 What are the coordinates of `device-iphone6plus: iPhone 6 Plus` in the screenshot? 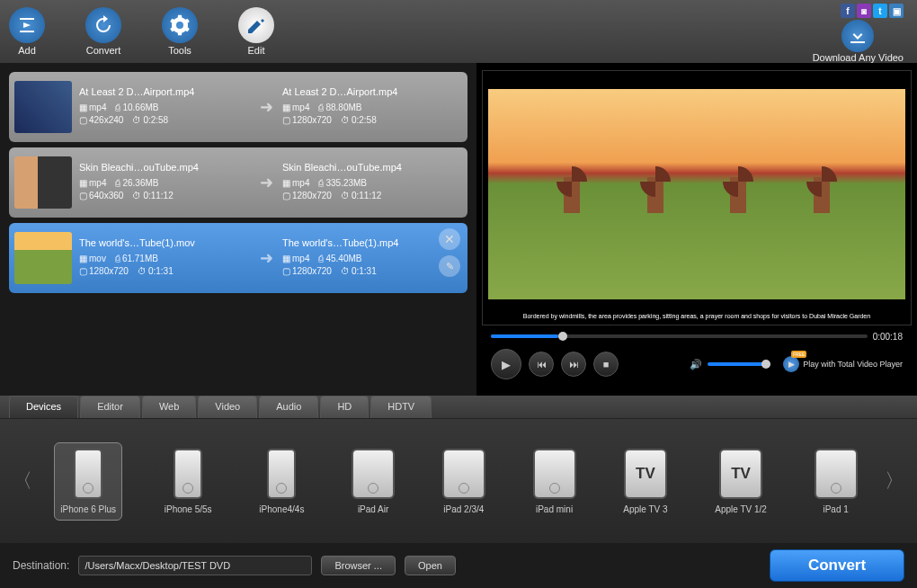 It's located at (88, 482).